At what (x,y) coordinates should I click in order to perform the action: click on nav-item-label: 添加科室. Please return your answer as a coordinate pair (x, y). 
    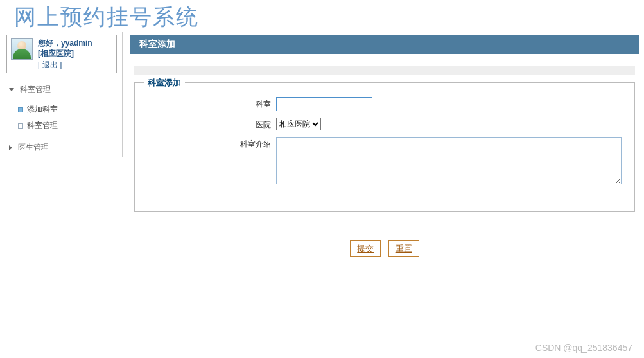
    Looking at the image, I should click on (42, 109).